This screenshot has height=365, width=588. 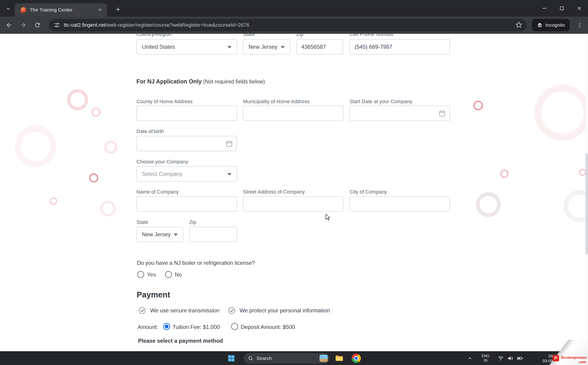 I want to click on municipality-input, so click(x=293, y=113).